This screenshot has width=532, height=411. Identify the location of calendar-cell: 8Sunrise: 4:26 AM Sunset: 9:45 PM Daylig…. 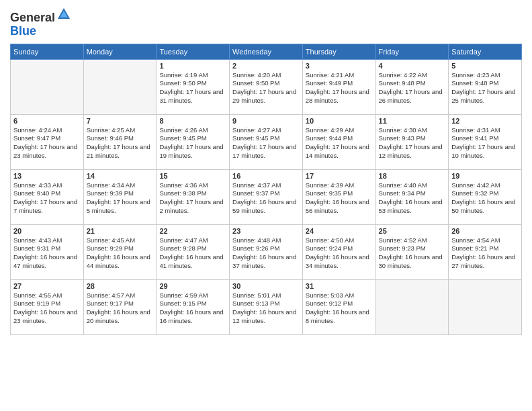
(193, 142).